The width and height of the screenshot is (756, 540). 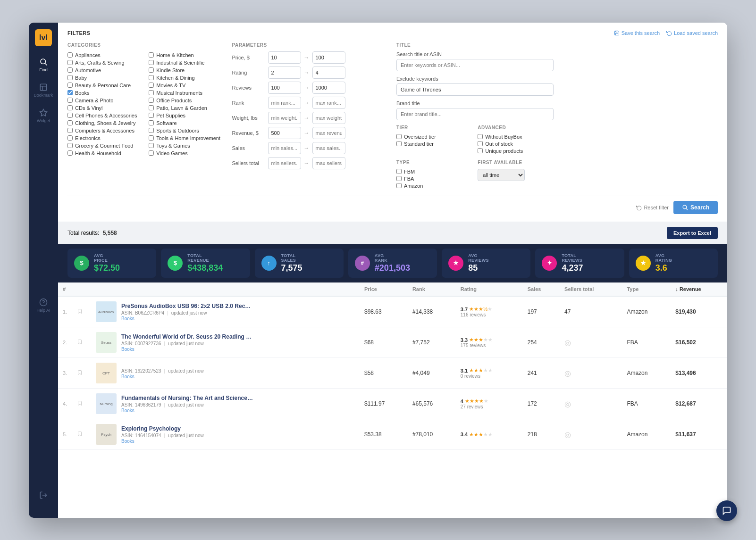 What do you see at coordinates (699, 342) in the screenshot?
I see `row-revenue: $16,502` at bounding box center [699, 342].